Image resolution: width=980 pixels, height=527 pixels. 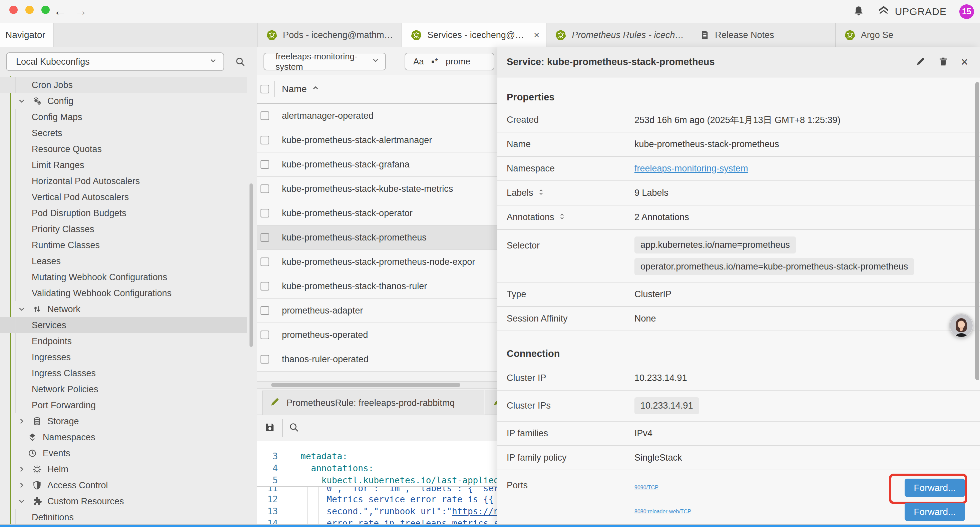 I want to click on sidebar-item-cron-jobs: Cron Jobs, so click(x=124, y=85).